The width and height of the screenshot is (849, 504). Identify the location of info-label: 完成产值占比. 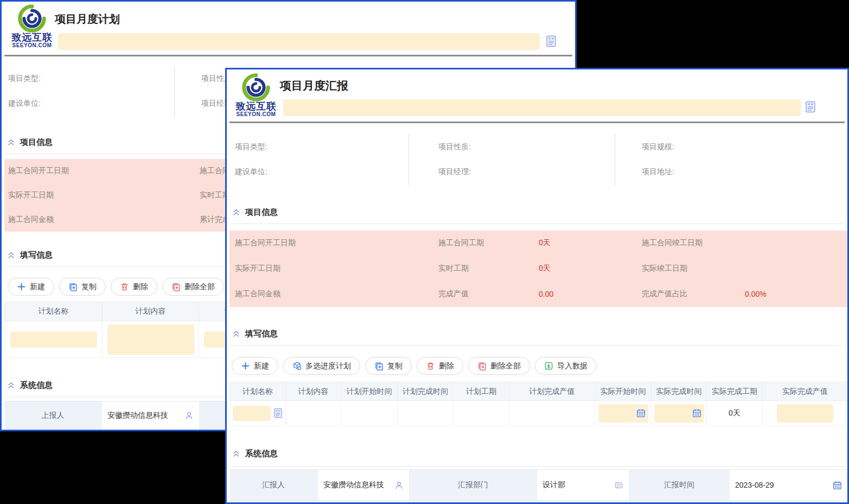
(665, 294).